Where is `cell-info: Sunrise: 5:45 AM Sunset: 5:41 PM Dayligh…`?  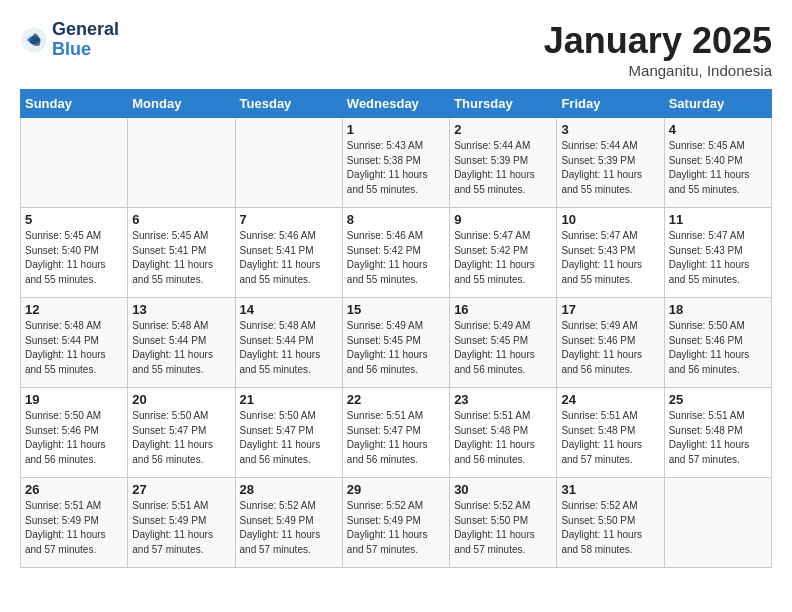 cell-info: Sunrise: 5:45 AM Sunset: 5:41 PM Dayligh… is located at coordinates (181, 258).